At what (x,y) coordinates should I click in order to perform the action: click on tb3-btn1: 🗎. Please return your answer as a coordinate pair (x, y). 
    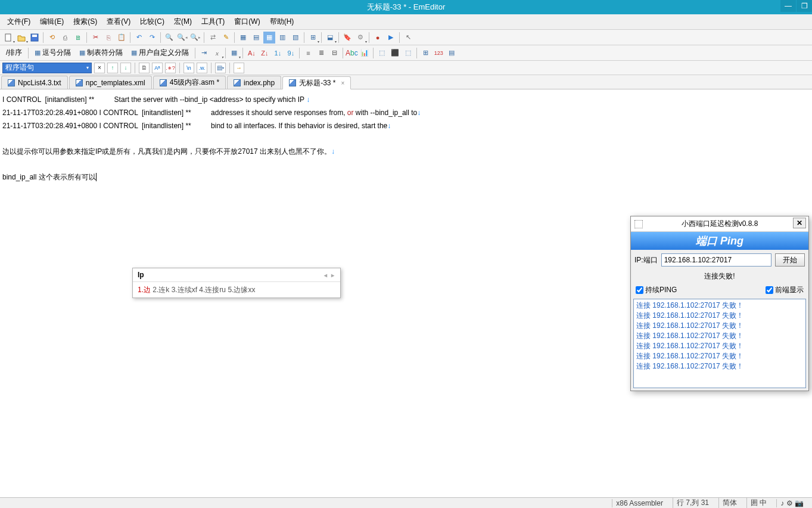
    Looking at the image, I should click on (144, 68).